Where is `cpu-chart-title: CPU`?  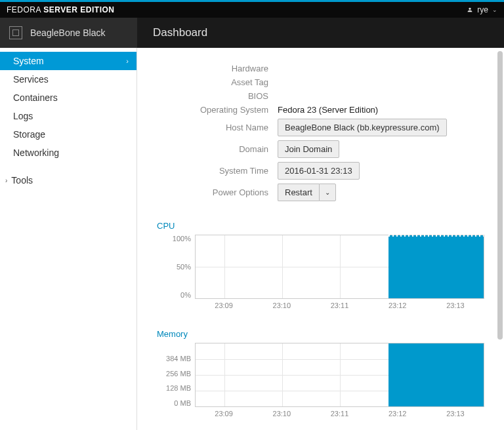 cpu-chart-title: CPU is located at coordinates (320, 225).